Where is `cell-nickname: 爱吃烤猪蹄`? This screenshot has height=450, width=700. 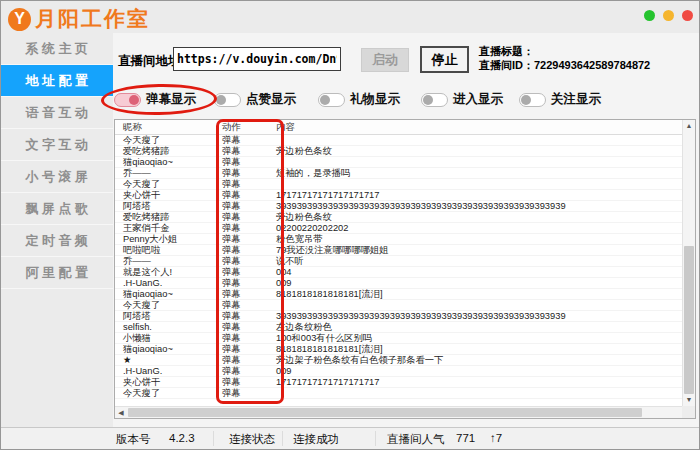 cell-nickname: 爱吃烤猪蹄 is located at coordinates (162, 217).